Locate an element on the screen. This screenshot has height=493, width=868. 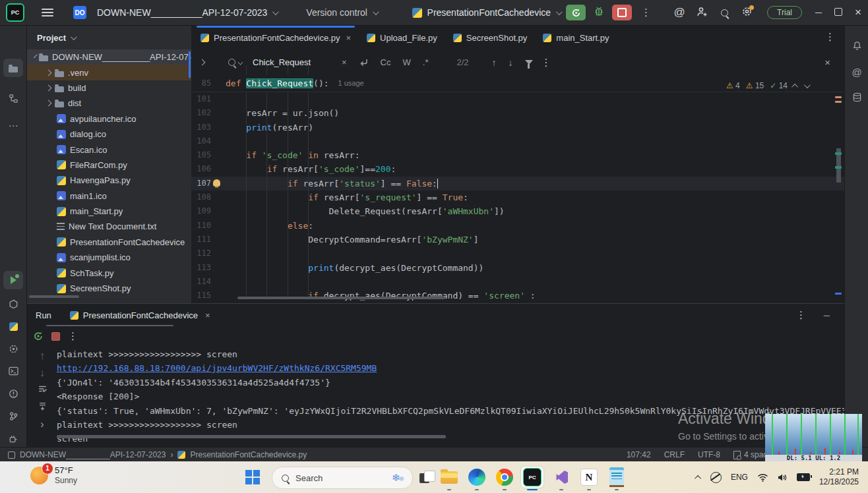
caret-position: 107:42 is located at coordinates (638, 455).